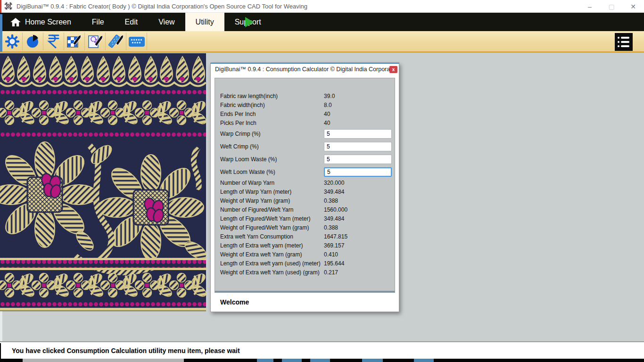  I want to click on gear-icon, so click(12, 41).